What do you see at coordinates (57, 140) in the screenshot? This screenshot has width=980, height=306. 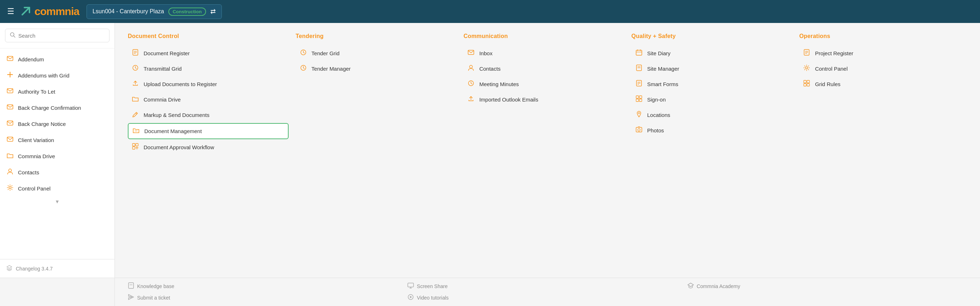 I see `sidebar-item-client-variation: Client Variation` at bounding box center [57, 140].